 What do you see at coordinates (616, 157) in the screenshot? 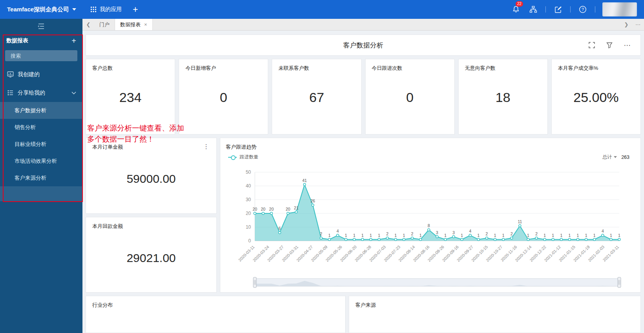
I see `total-selector: 总计 263` at bounding box center [616, 157].